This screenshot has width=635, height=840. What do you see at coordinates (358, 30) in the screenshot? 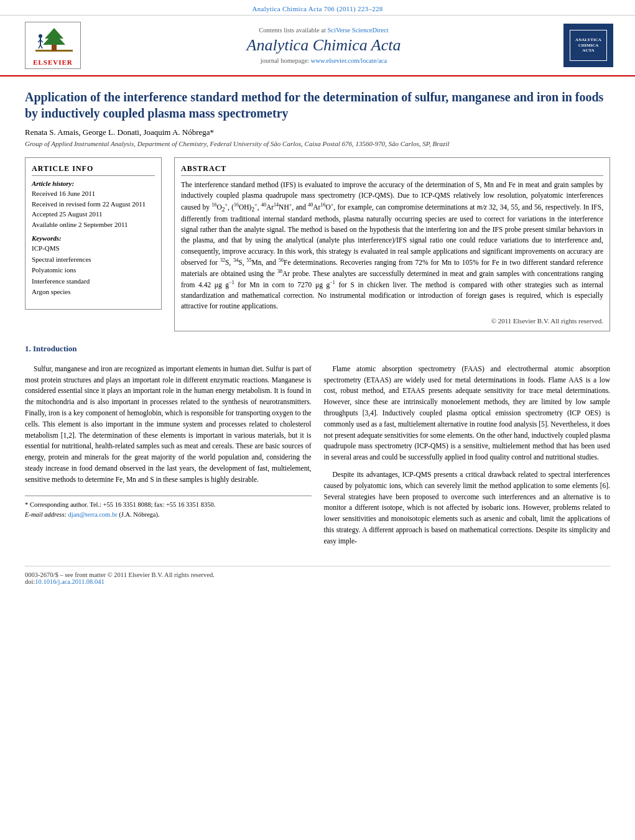
I see `sciverse-link: SciVerse ScienceDirect` at bounding box center [358, 30].